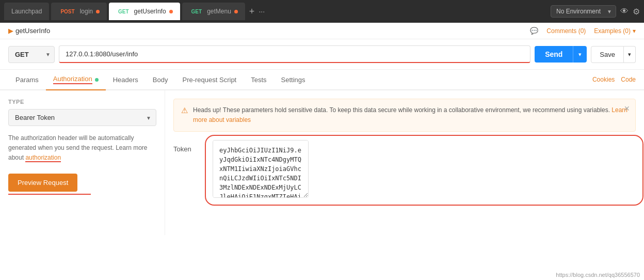  What do you see at coordinates (624, 11) in the screenshot?
I see `eye-icon: 👁` at bounding box center [624, 11].